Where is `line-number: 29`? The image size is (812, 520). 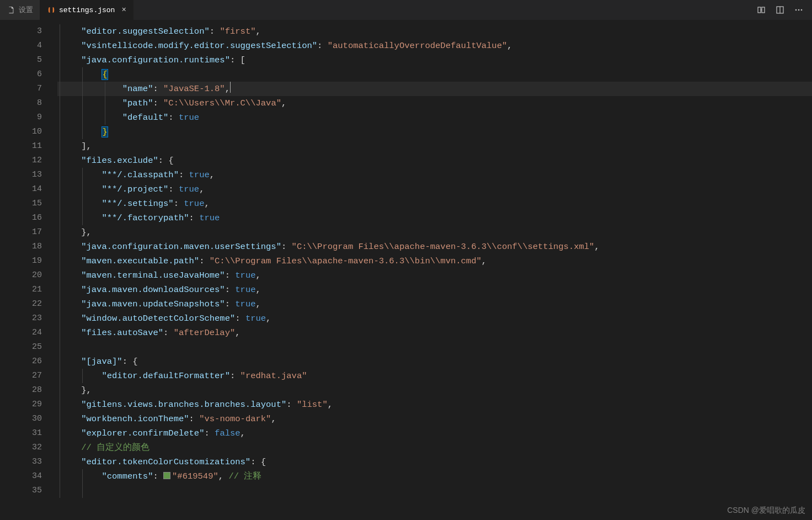 line-number: 29 is located at coordinates (33, 405).